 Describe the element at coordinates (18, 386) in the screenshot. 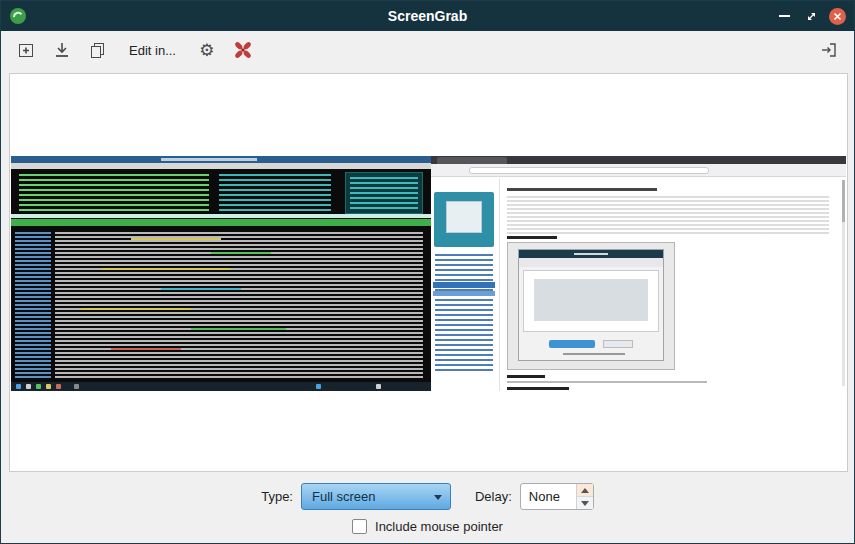

I see `taskbar-icons` at that location.